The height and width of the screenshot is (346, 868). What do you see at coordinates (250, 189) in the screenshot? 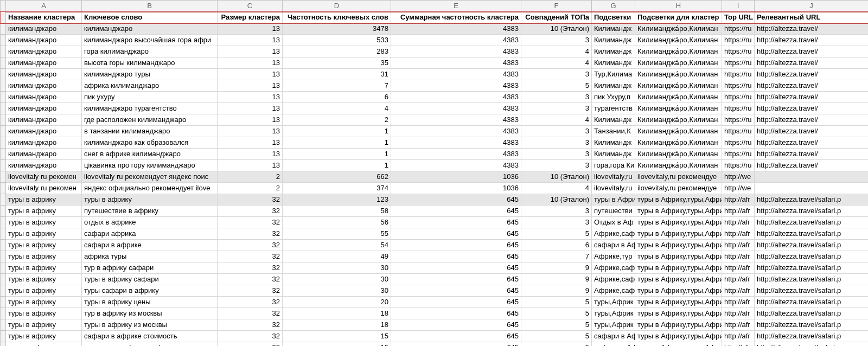
I see `cell: 2` at bounding box center [250, 189].